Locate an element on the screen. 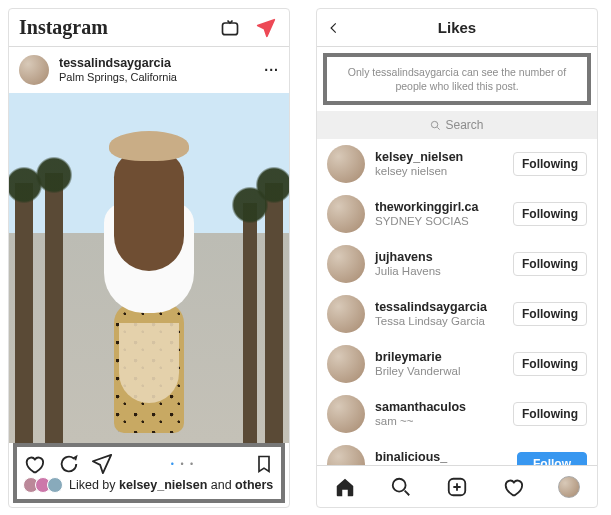 The height and width of the screenshot is (515, 611). liker-username: theworkinggirl.ca is located at coordinates (444, 208).